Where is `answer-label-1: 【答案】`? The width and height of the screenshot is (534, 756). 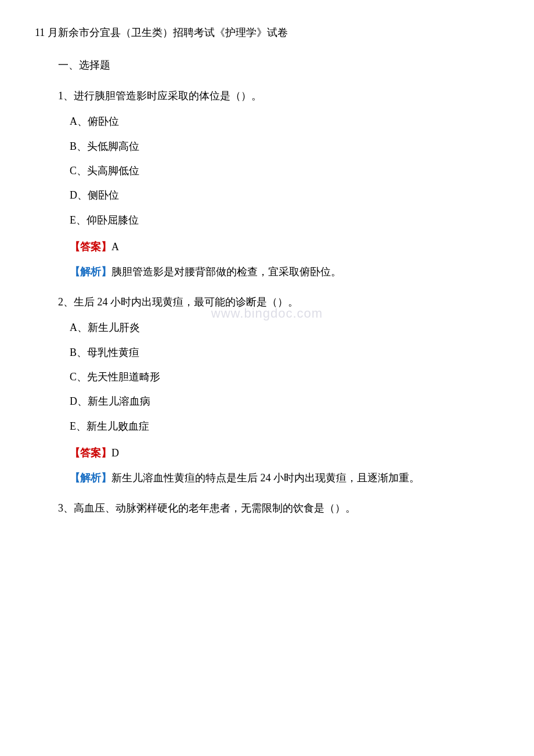
answer-label-1: 【答案】 is located at coordinates (91, 247).